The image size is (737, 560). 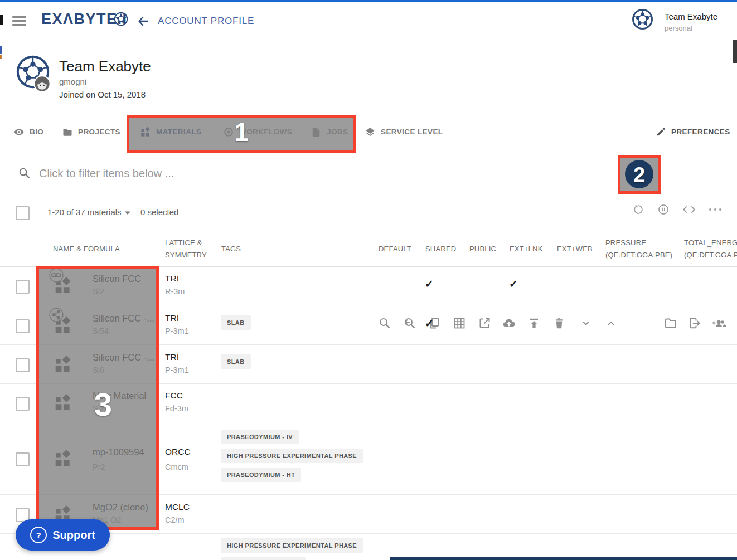 What do you see at coordinates (626, 243) in the screenshot?
I see `column-pressure: PRESSURE` at bounding box center [626, 243].